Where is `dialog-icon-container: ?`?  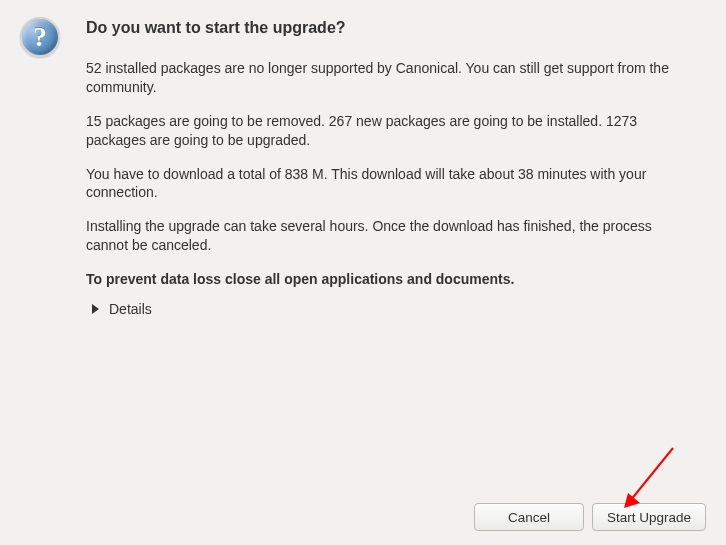
dialog-icon-container: ? is located at coordinates (44, 37).